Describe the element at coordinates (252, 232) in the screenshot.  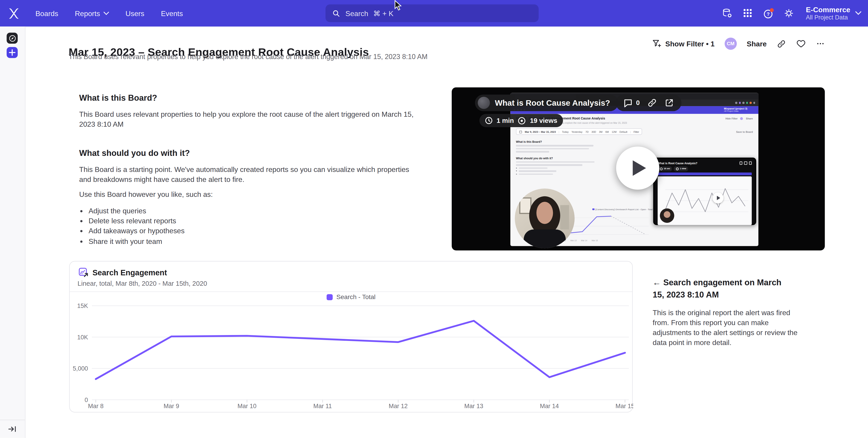
I see `list-item: Add takeaways or hypotheses` at that location.